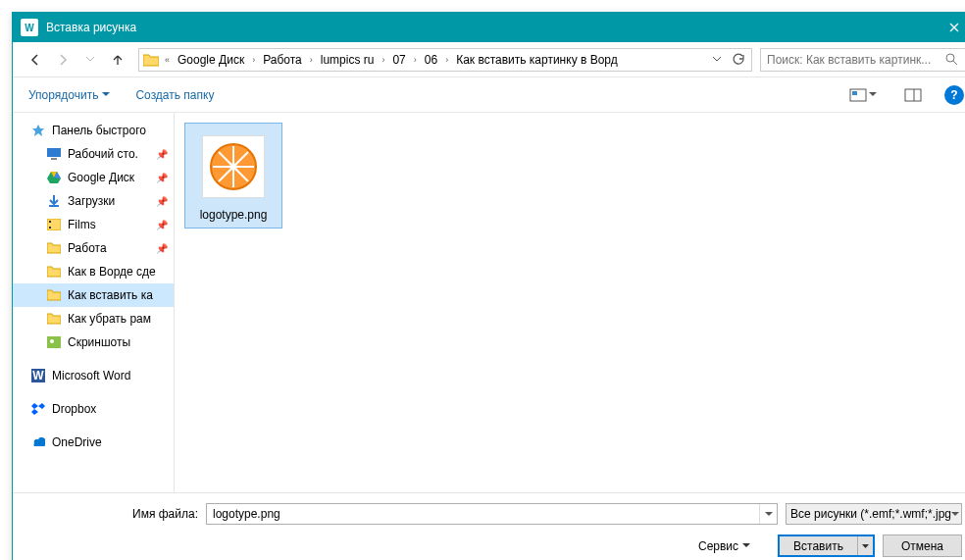 The height and width of the screenshot is (560, 965). I want to click on sidebar-folder-1: Как в Ворде сде, so click(93, 272).